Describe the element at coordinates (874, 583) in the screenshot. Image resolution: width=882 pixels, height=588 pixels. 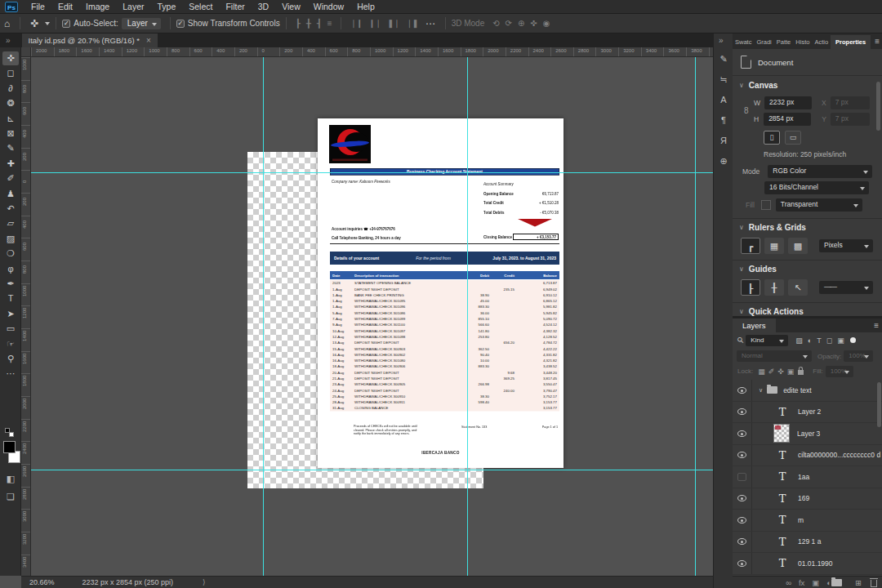
I see `delete-layer-icon` at that location.